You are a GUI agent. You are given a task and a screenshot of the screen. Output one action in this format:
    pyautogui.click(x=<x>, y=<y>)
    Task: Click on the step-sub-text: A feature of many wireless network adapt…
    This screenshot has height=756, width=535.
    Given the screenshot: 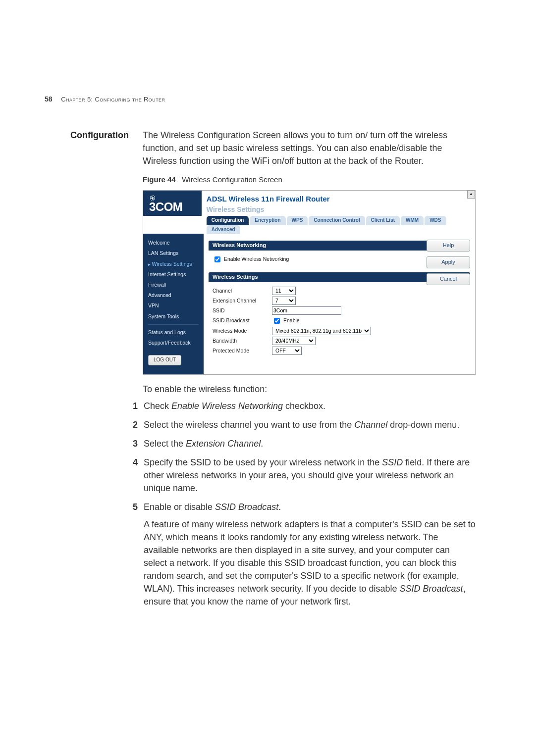 What is the action you would take?
    pyautogui.click(x=310, y=563)
    